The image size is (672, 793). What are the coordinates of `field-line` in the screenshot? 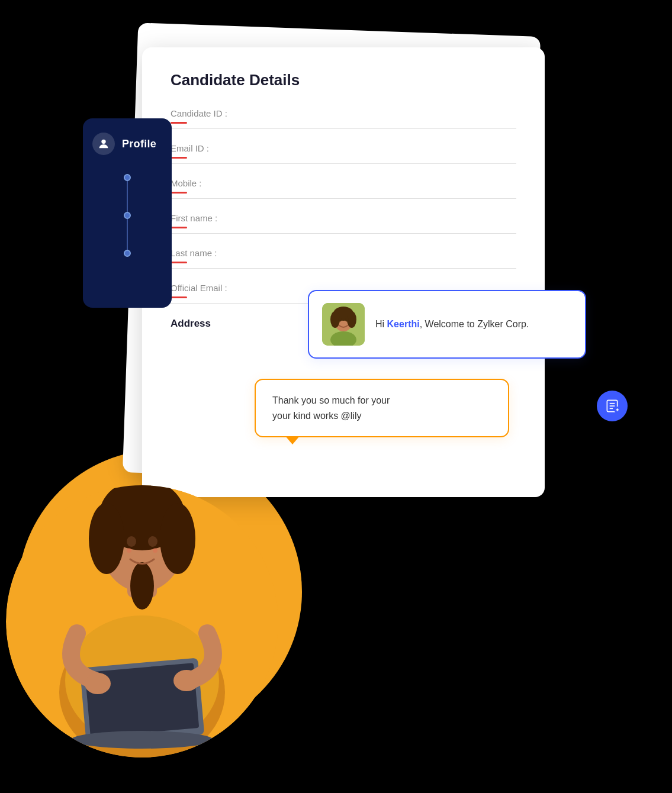 It's located at (343, 129).